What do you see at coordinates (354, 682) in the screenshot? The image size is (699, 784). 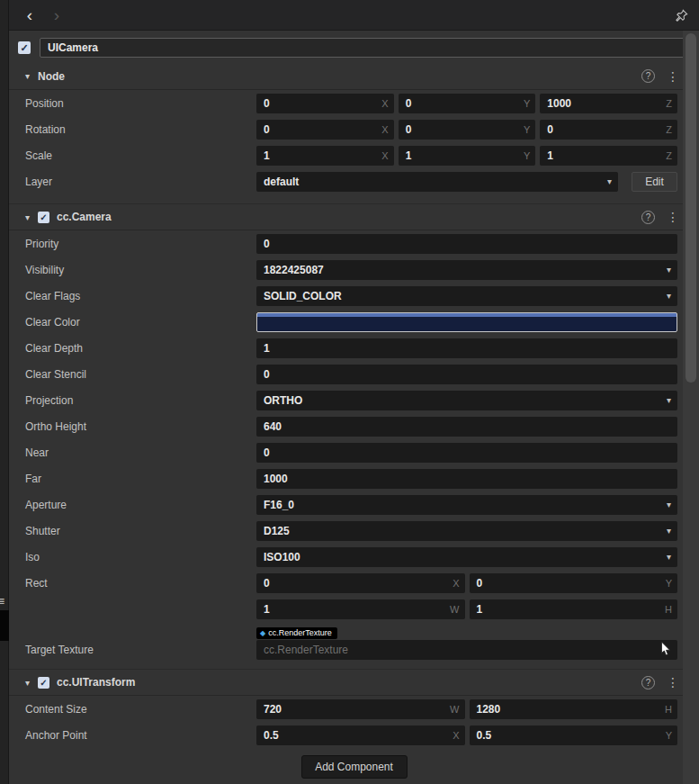 I see `section-header-uitransform: ▾ ✓ cc.UITransform ? ⋮` at bounding box center [354, 682].